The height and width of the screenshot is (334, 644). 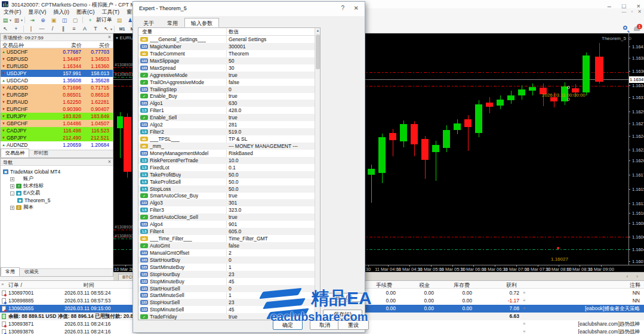 I want to click on tree-item-trademax-global-mt4: ▣TradeMax Global MT4, so click(x=32, y=172).